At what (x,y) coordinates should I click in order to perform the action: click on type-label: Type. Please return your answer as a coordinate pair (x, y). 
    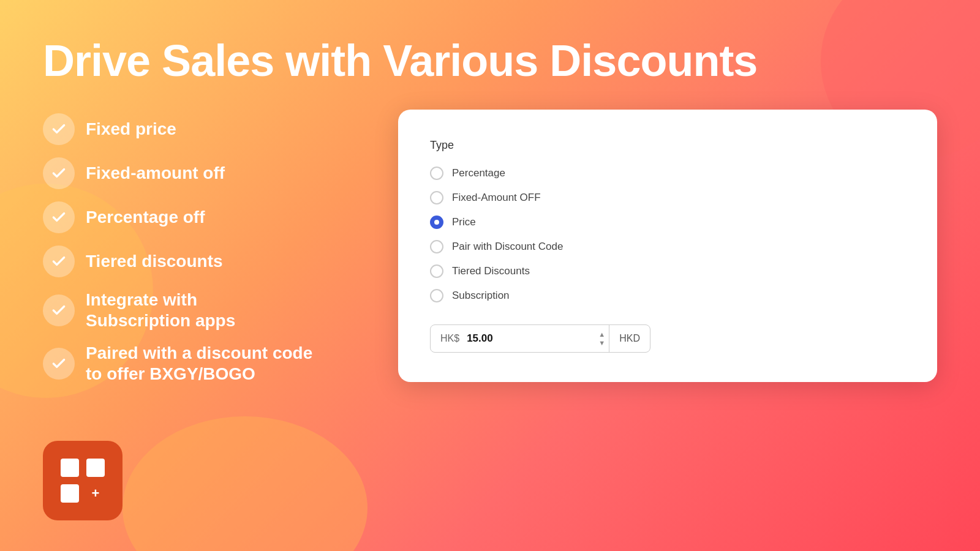
    Looking at the image, I should click on (668, 146).